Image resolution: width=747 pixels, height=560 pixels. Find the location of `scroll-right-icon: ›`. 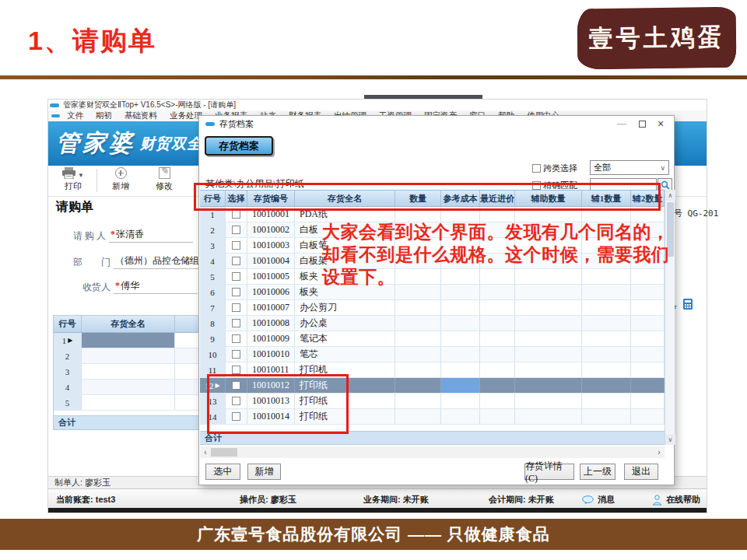

scroll-right-icon: › is located at coordinates (659, 453).